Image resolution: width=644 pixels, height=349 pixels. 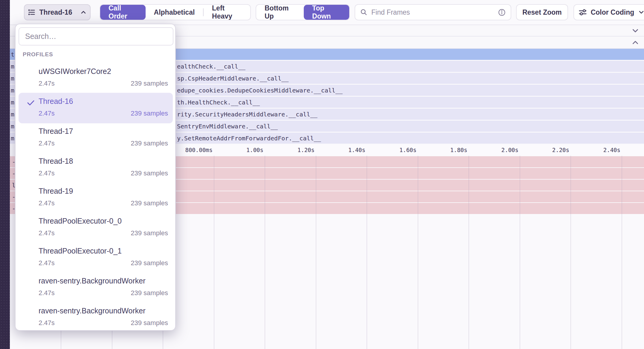 What do you see at coordinates (96, 198) in the screenshot?
I see `profile-item-thread-19: Thread-19 2.47s 239 samples` at bounding box center [96, 198].